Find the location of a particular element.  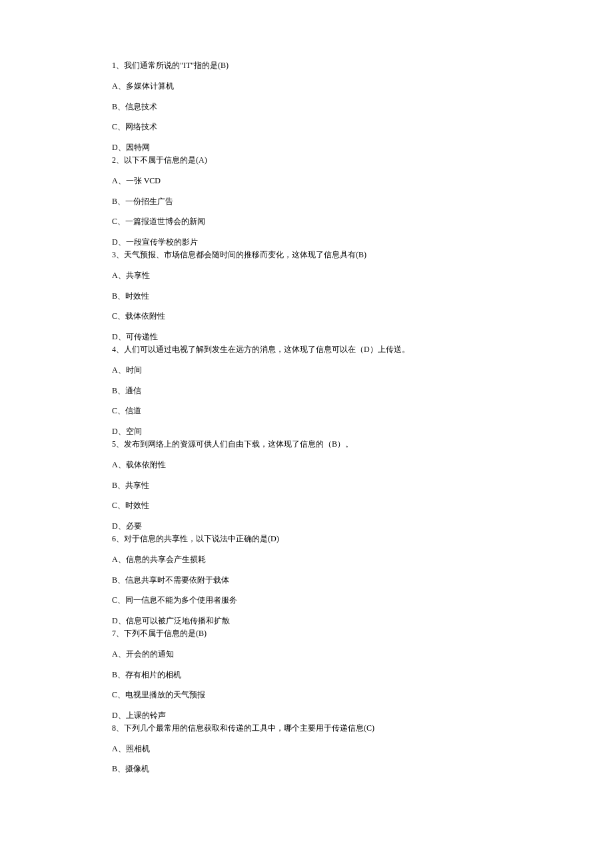

question-option: C、同一信息不能为多个使用者服务 is located at coordinates (309, 600).